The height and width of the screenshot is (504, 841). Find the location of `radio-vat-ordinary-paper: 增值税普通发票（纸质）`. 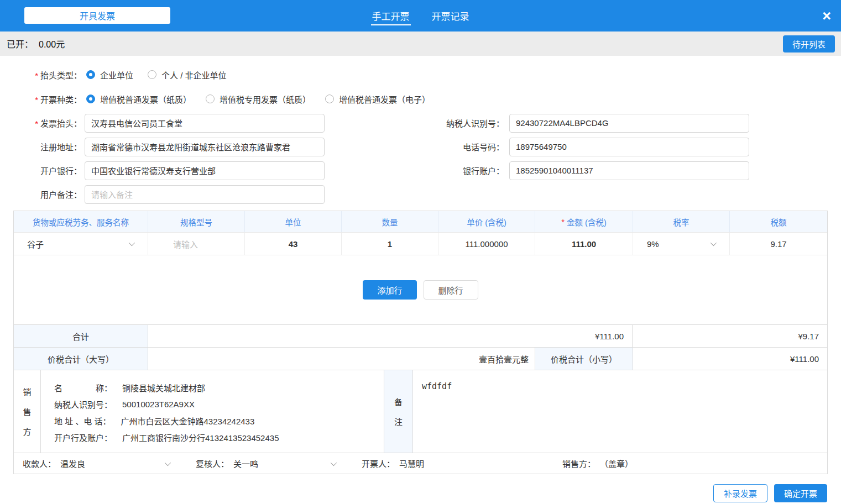

radio-vat-ordinary-paper: 增值税普通发票（纸质） is located at coordinates (139, 99).